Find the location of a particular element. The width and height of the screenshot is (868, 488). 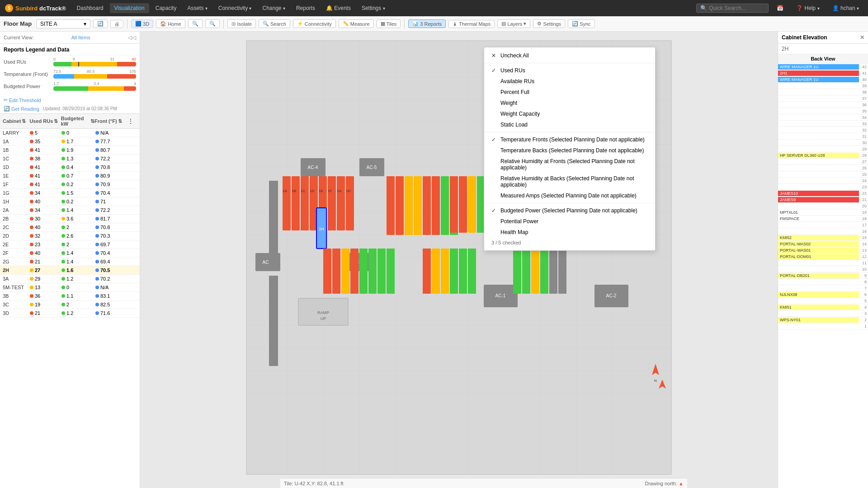

nav-assets: Assets ▾ is located at coordinates (197, 8).